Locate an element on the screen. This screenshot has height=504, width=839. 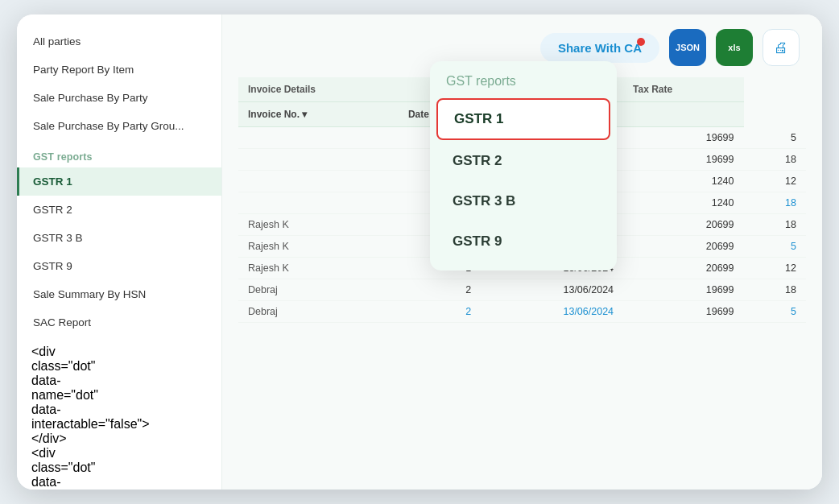
share-with-ca-label: Share With CA is located at coordinates (600, 48).